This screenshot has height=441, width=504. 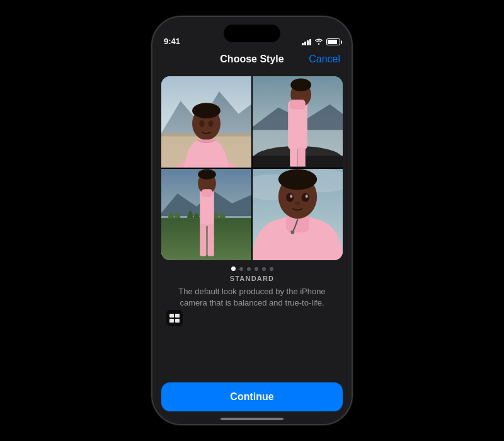 What do you see at coordinates (252, 278) in the screenshot?
I see `style-label: STANDARD` at bounding box center [252, 278].